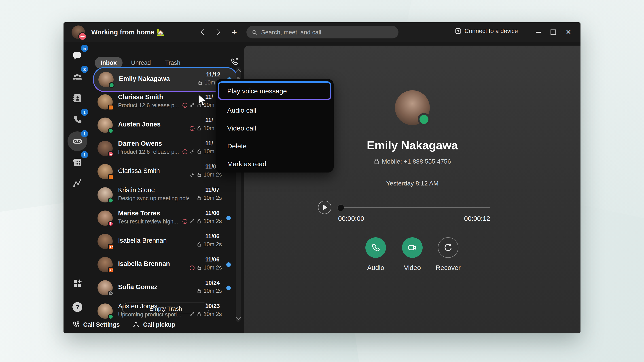 This screenshot has width=644, height=362. I want to click on voicemail-row: Emily Nakagawa11/1210m 2s, so click(164, 79).